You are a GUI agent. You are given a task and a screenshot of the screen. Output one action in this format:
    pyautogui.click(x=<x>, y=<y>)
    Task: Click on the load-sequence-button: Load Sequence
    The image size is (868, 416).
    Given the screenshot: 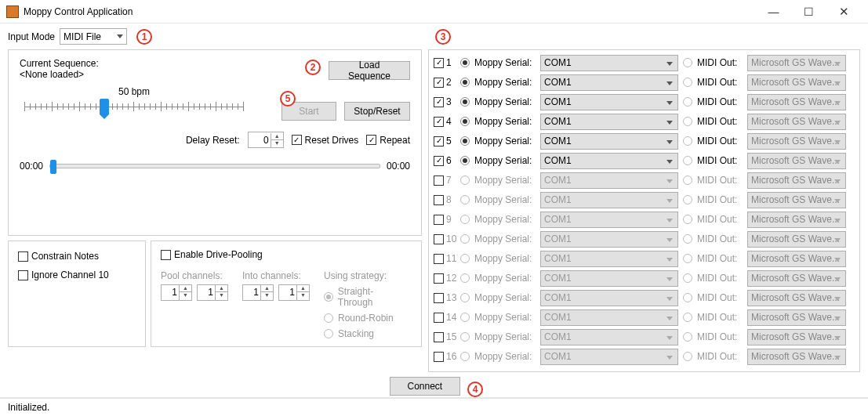 What is the action you would take?
    pyautogui.click(x=369, y=71)
    